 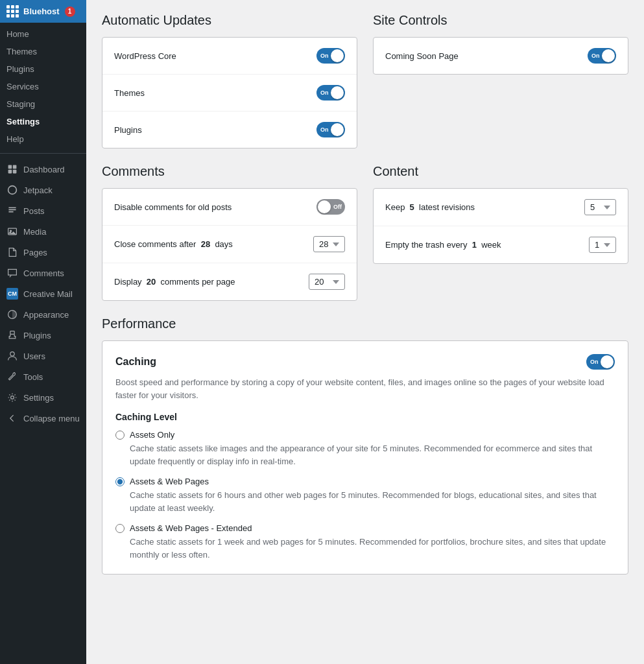 What do you see at coordinates (12, 273) in the screenshot?
I see `comments-icon` at bounding box center [12, 273].